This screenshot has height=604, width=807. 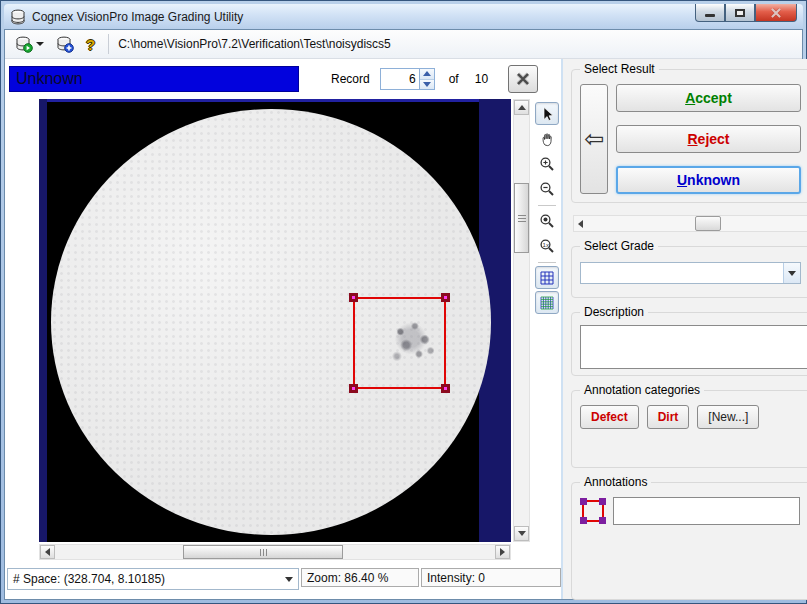 I want to click on annotations-group: Annotations, so click(x=689, y=541).